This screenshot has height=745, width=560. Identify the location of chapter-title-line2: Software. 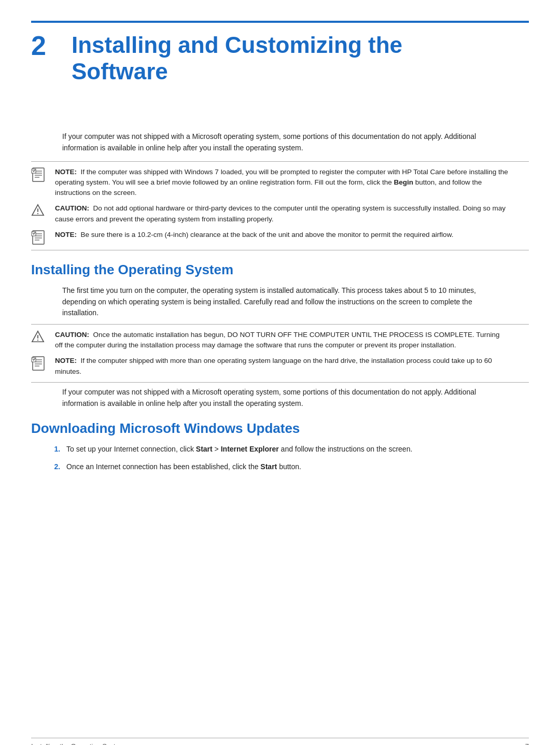
(237, 72).